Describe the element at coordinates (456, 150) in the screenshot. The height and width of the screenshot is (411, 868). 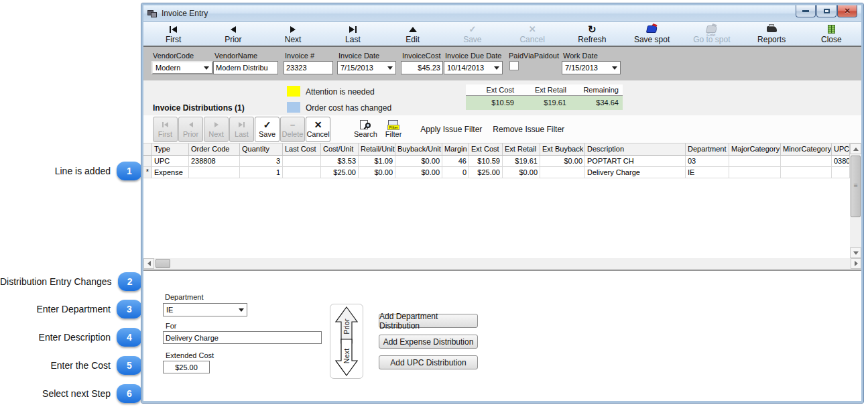
I see `column-header-margin: Margin` at that location.